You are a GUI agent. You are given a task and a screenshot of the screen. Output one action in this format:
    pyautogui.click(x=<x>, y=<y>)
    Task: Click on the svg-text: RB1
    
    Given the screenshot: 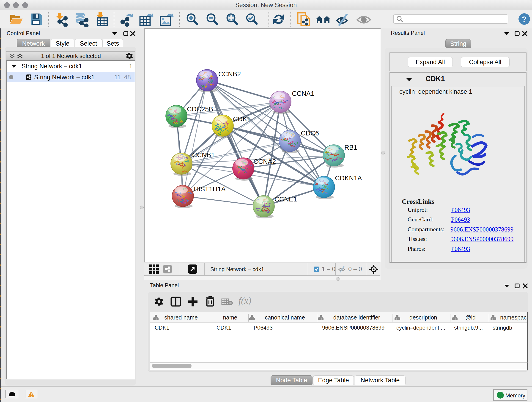 What is the action you would take?
    pyautogui.click(x=351, y=147)
    